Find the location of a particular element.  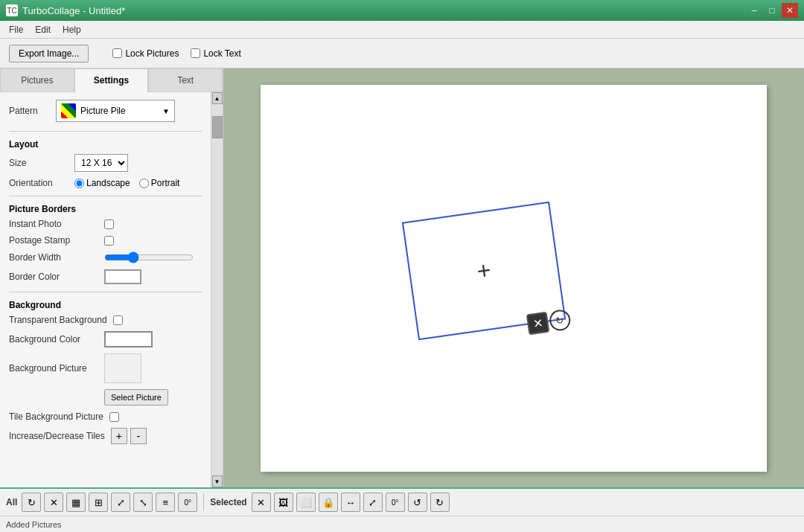

transparent-bg-row: Transparent Background is located at coordinates (106, 320).